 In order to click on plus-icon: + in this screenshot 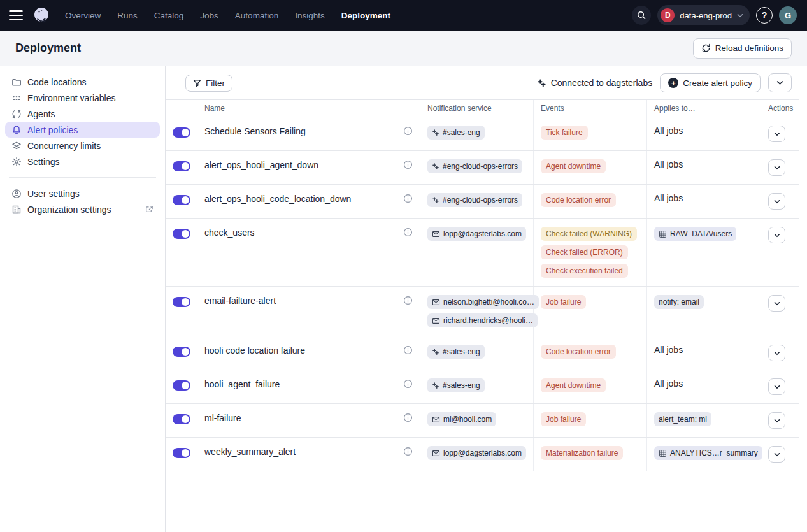, I will do `click(673, 83)`.